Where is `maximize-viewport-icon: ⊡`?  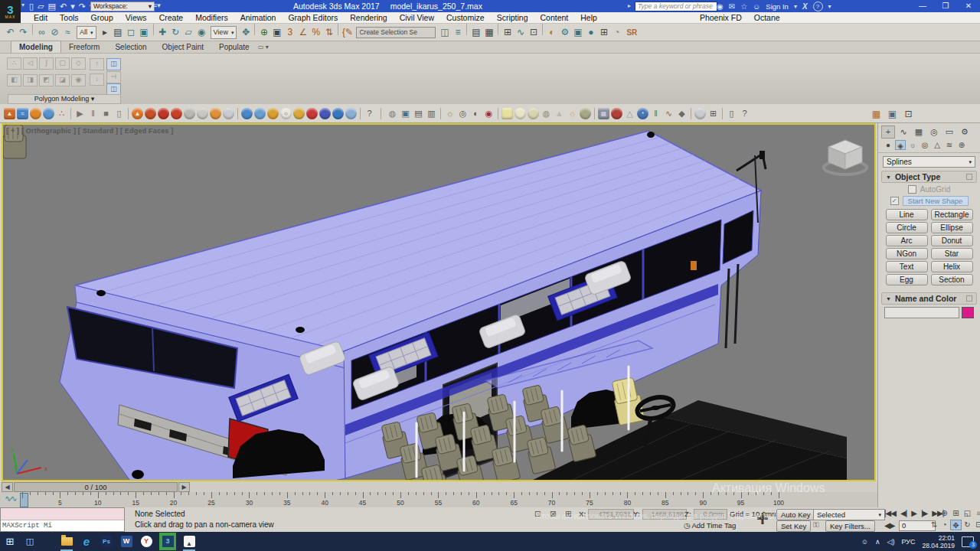
maximize-viewport-icon: ⊡ is located at coordinates (977, 525).